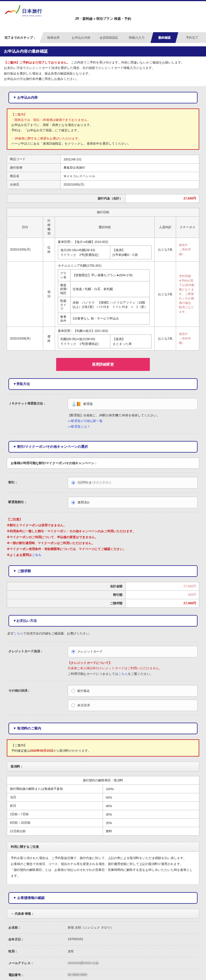 The height and width of the screenshot is (980, 206). What do you see at coordinates (103, 729) in the screenshot?
I see `section-cancellation: ▼ 取消料のご案内` at bounding box center [103, 729].